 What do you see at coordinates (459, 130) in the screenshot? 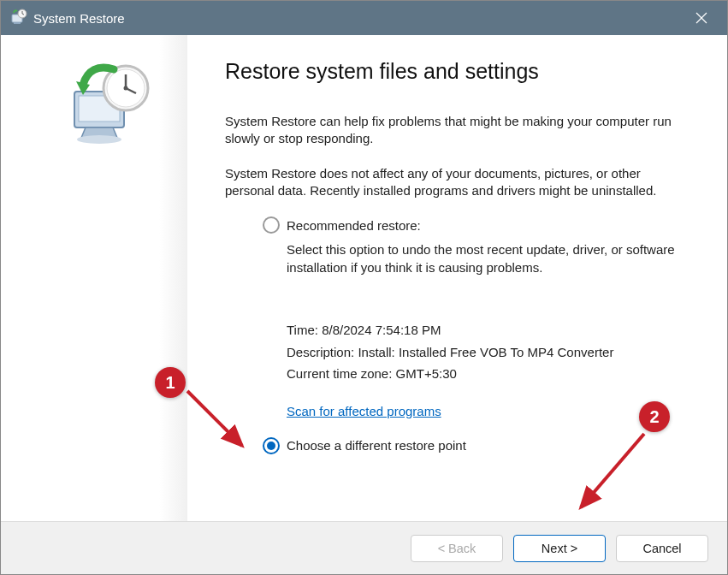
I see `intro-para-1: System Restore can help fix problems tha…` at bounding box center [459, 130].